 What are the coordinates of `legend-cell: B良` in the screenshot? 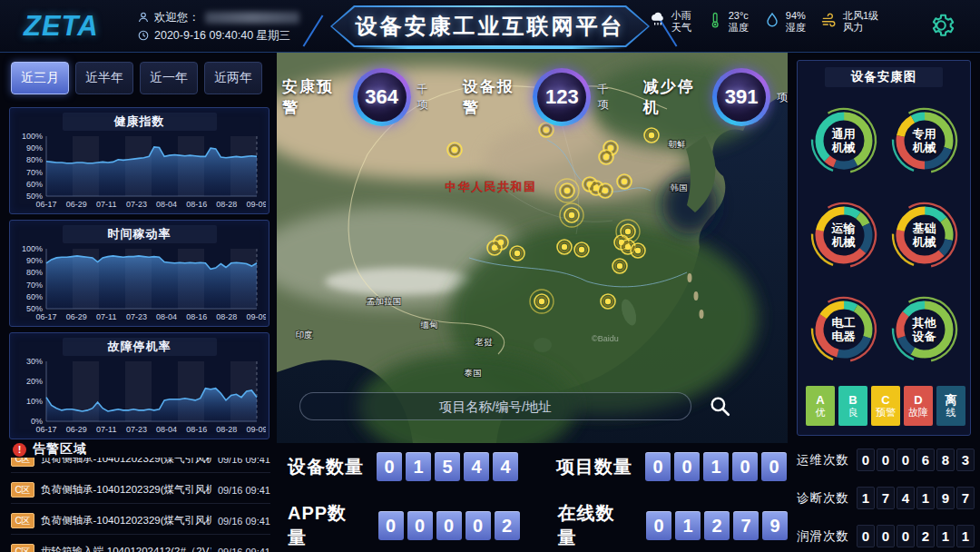 It's located at (853, 406).